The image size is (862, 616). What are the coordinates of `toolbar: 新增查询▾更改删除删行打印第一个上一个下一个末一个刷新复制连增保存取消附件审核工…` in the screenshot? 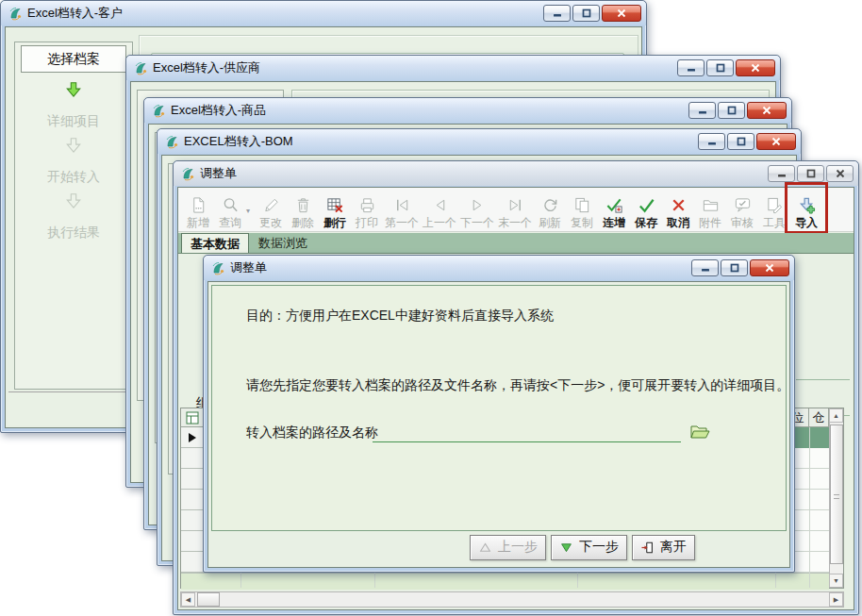 It's located at (516, 209).